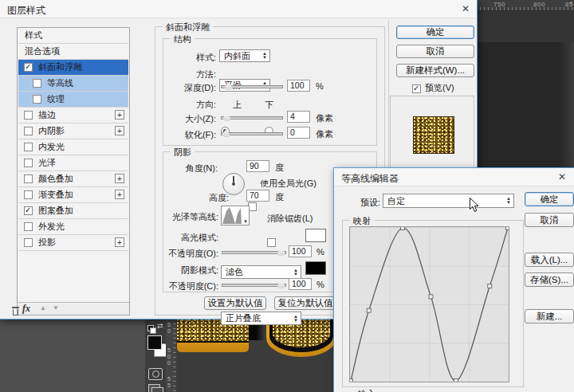 This screenshot has width=574, height=392. I want to click on cancel-button: 取消, so click(435, 51).